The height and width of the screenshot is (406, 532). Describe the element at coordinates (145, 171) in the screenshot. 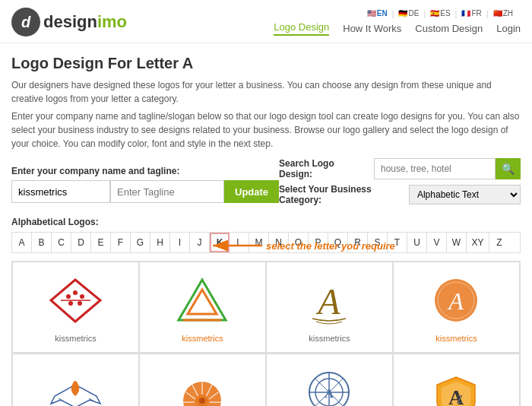

I see `company-label: Enter your company name and tagline:` at that location.